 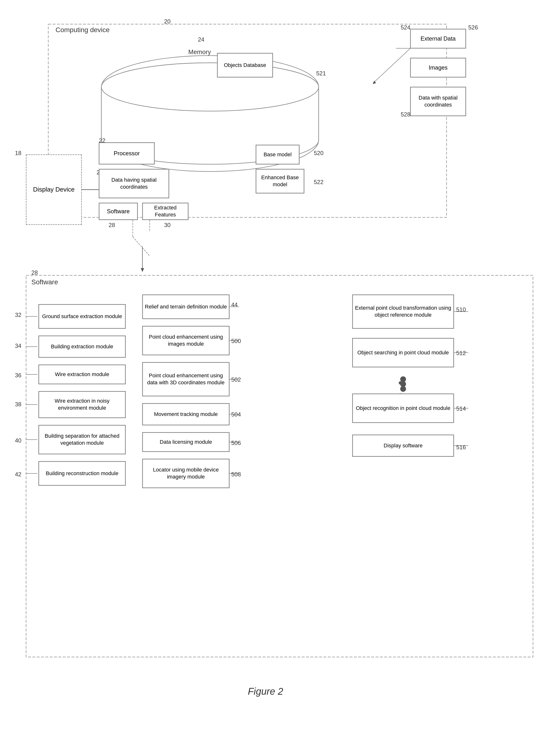 What do you see at coordinates (245, 65) in the screenshot?
I see `objects-database-box: Objects Database` at bounding box center [245, 65].